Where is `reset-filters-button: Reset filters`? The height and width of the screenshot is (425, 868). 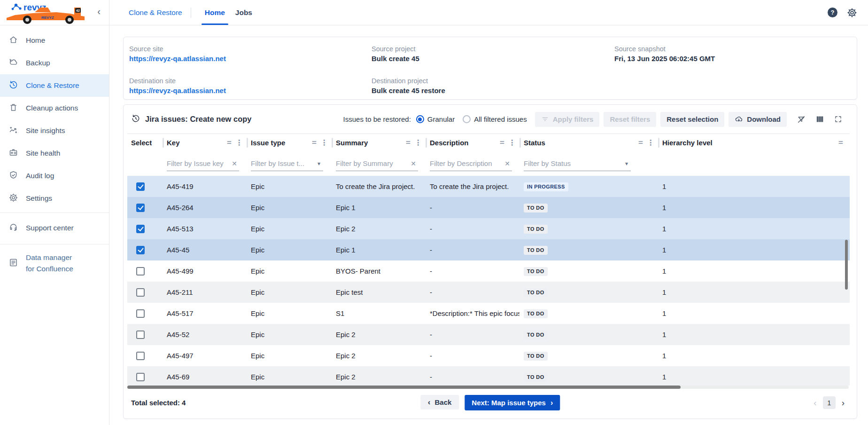
reset-filters-button: Reset filters is located at coordinates (630, 119).